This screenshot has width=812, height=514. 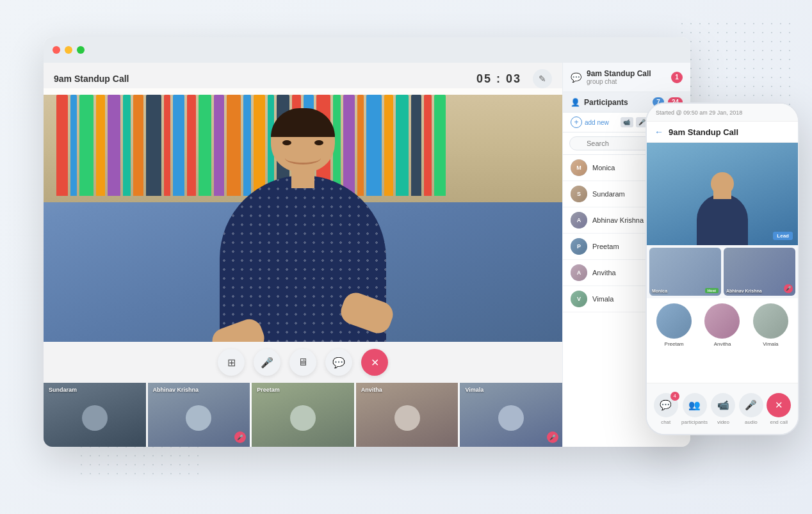 I want to click on thumbnail-sundaram: Sundaram, so click(x=95, y=415).